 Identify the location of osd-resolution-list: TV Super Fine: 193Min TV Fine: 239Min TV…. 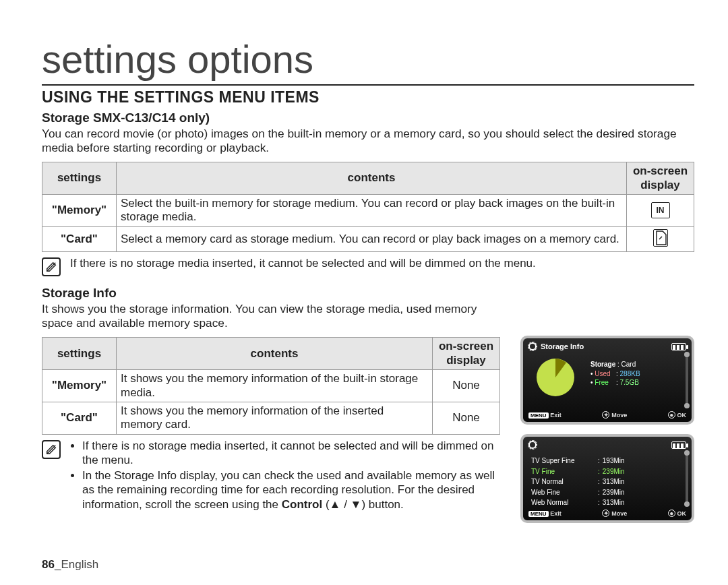
(607, 479).